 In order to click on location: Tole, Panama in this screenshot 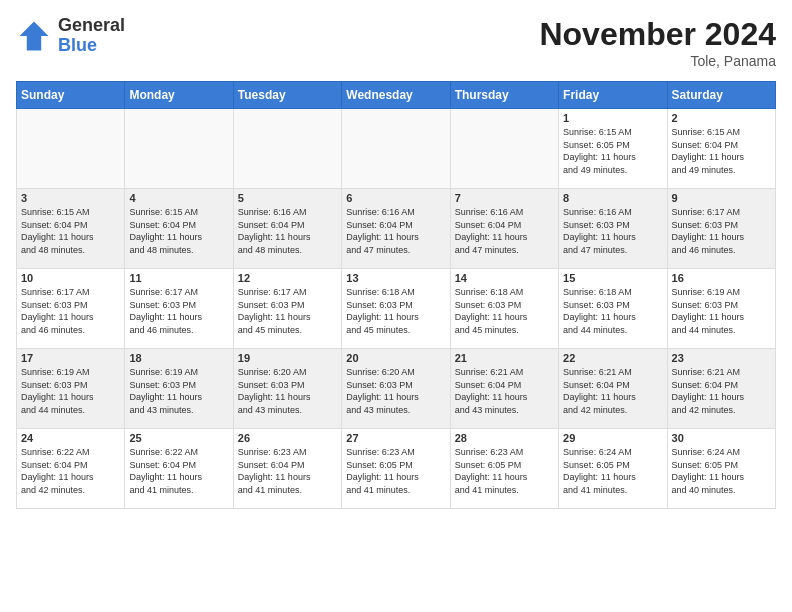, I will do `click(658, 61)`.